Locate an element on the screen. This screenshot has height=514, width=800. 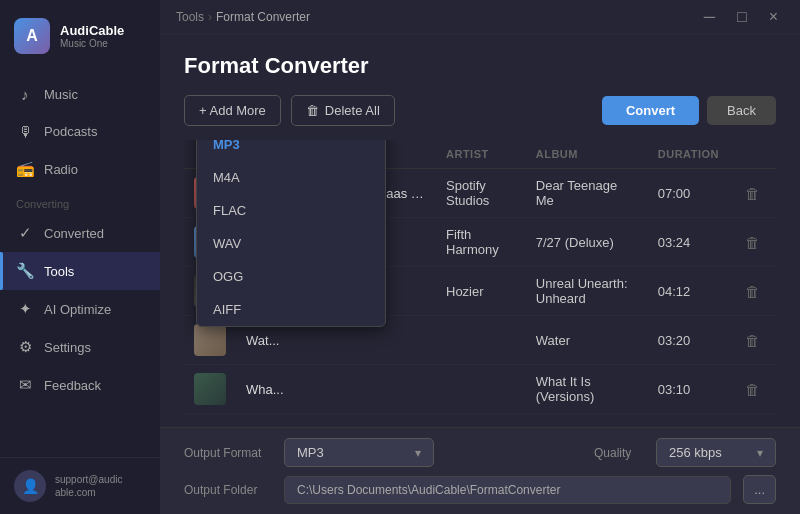
converting-section-label: Converting is located at coordinates (80, 201).